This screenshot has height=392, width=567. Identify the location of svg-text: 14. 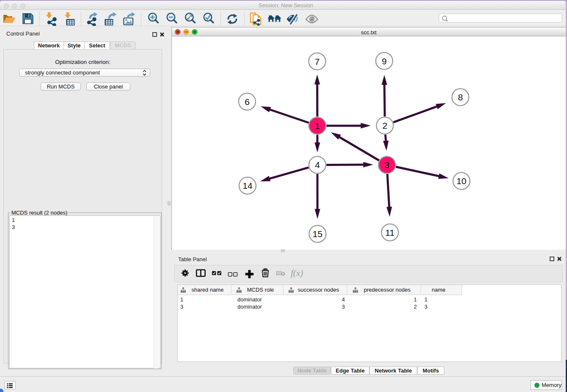
(248, 185).